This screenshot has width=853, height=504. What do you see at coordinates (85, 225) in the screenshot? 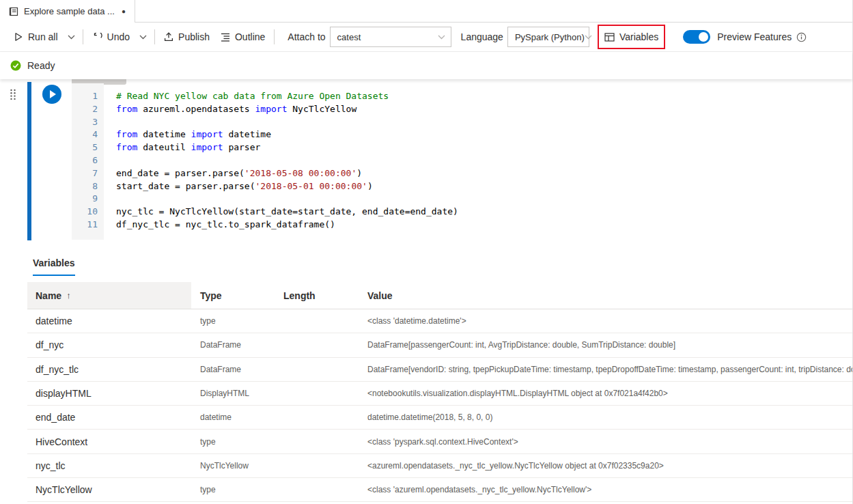
I see `line-number: 11` at bounding box center [85, 225].